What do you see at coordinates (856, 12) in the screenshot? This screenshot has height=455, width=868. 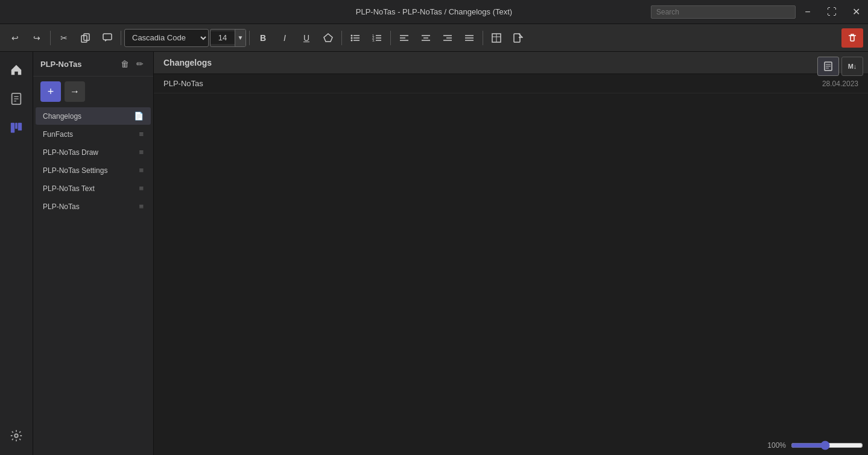 I see `close-button: ✕` at bounding box center [856, 12].